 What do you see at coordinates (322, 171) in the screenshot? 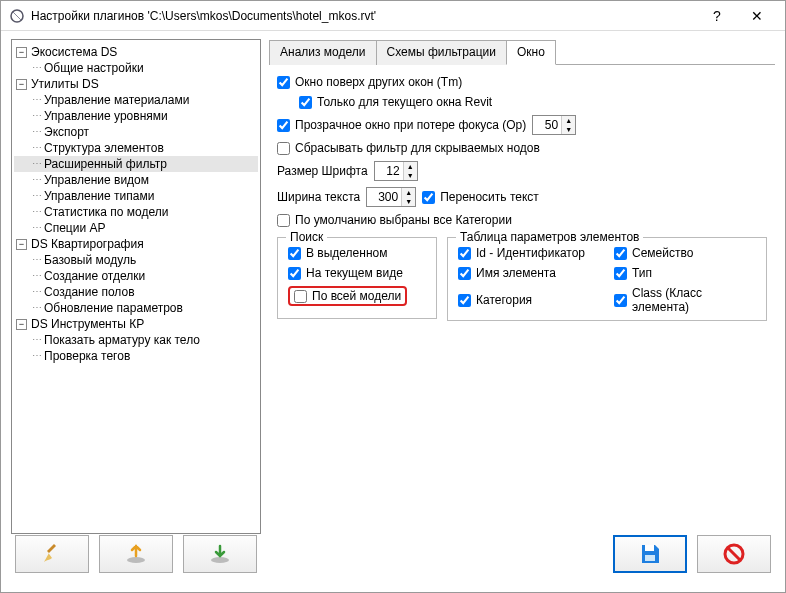
I see `font-size-label: Размер Шрифта` at bounding box center [322, 171].